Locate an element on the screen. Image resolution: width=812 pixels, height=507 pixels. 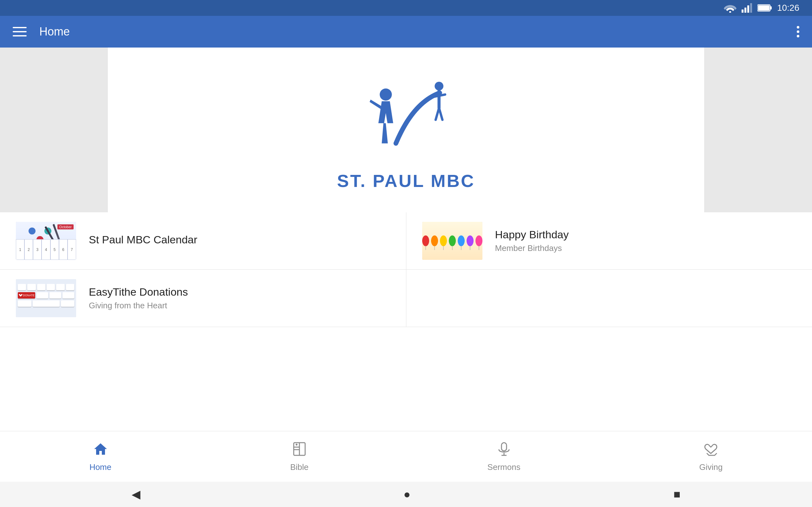
back-button: ◀ is located at coordinates (136, 494).